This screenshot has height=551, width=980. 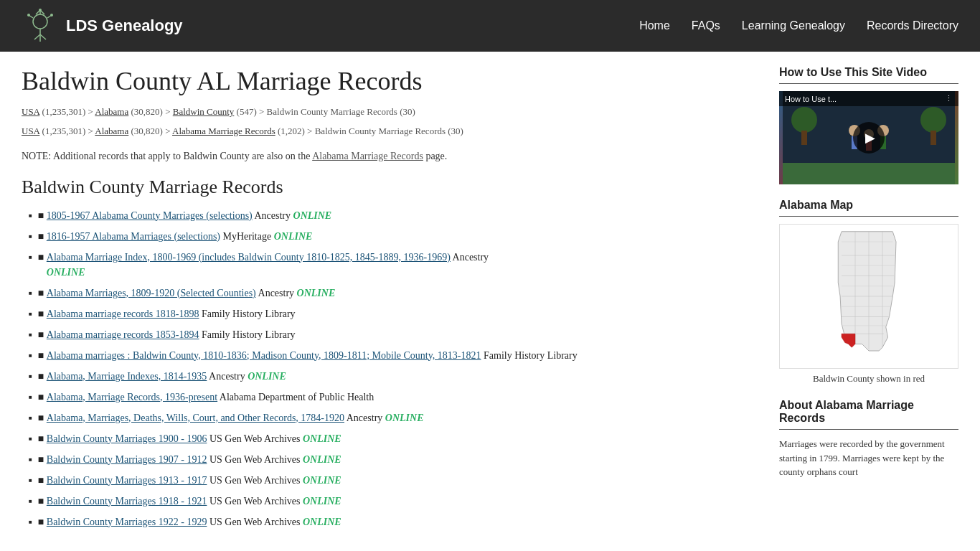 What do you see at coordinates (127, 481) in the screenshot?
I see `record-link: Baldwin County Marriages 1913 - 1917` at bounding box center [127, 481].